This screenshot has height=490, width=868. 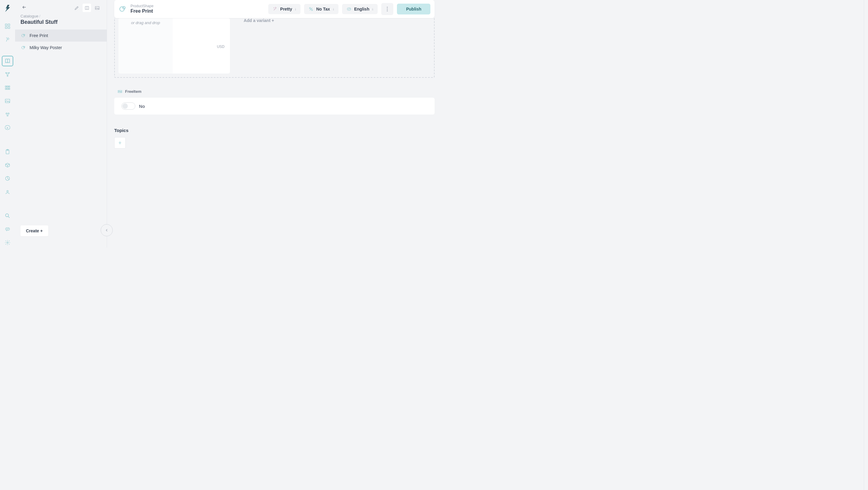 I want to click on freeitem-section-header: FreeItem, so click(x=276, y=91).